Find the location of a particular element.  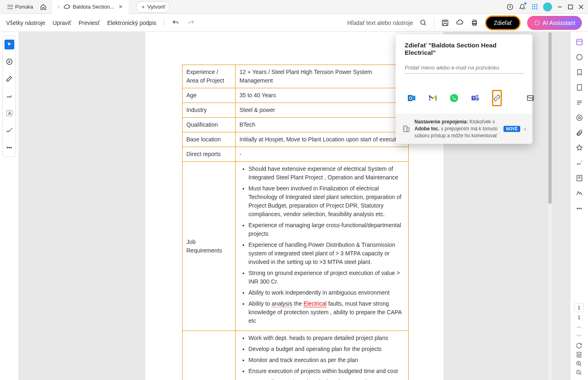

cell-label: Direct reports is located at coordinates (209, 154).